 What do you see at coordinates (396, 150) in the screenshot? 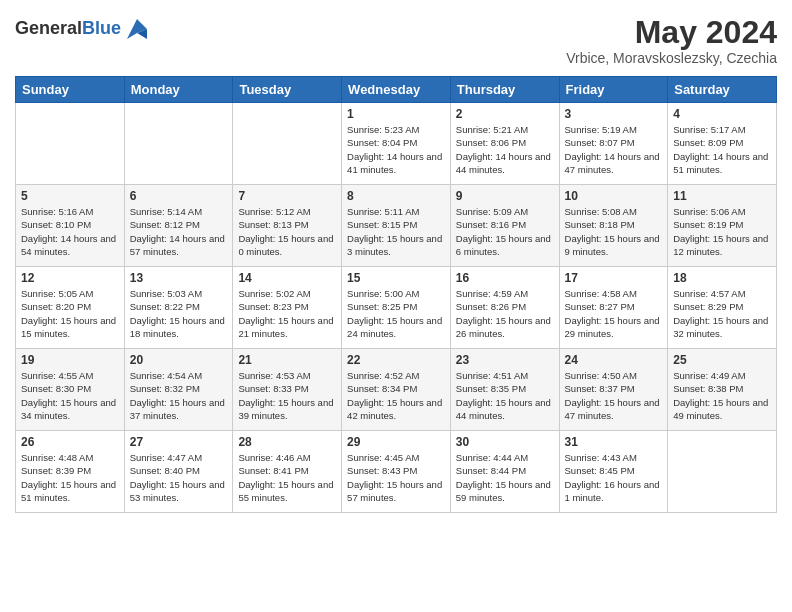
I see `day-info: Sunrise: 5:23 AM Sunset: 8:04 PM Dayligh…` at bounding box center [396, 150].